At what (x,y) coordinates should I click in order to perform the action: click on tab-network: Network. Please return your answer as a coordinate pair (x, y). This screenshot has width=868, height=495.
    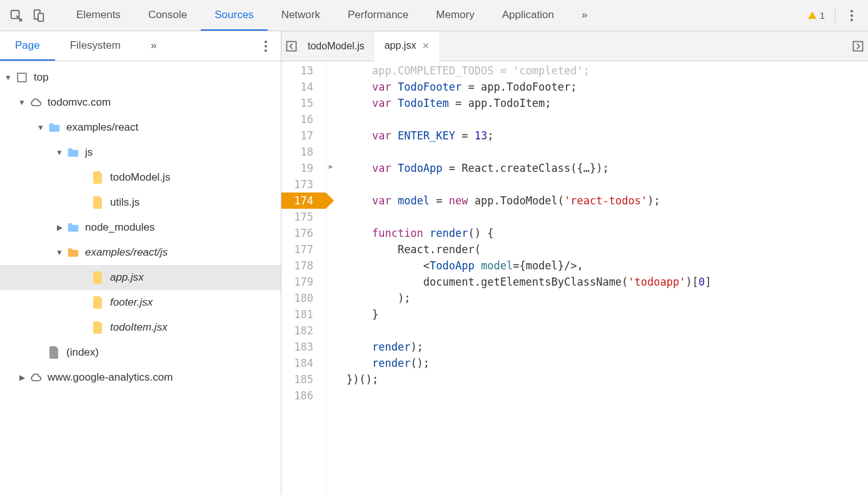
    Looking at the image, I should click on (301, 15).